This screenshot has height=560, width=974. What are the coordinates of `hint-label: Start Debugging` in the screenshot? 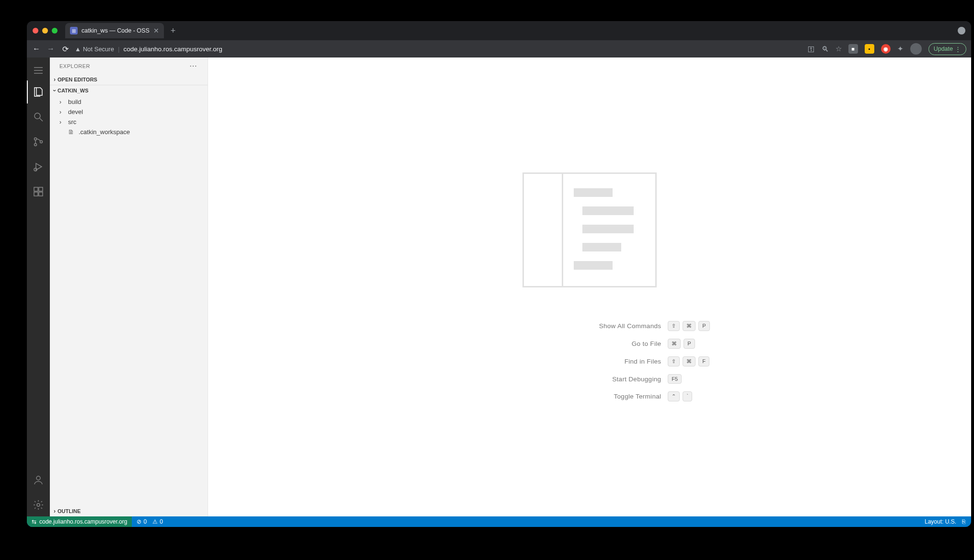 It's located at (565, 379).